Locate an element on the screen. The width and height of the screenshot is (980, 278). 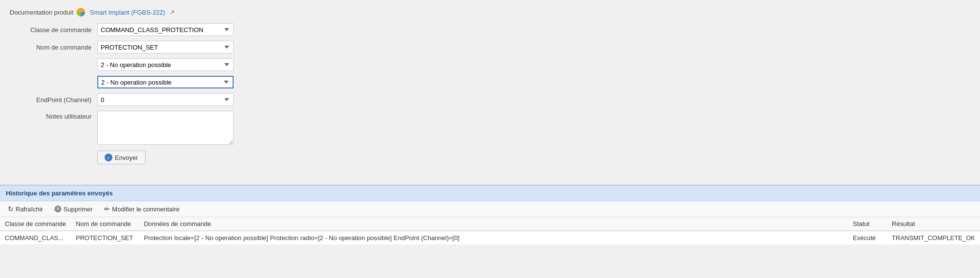
classe-commande-select: COMMAND_CLASS_PROTECTION is located at coordinates (165, 30).